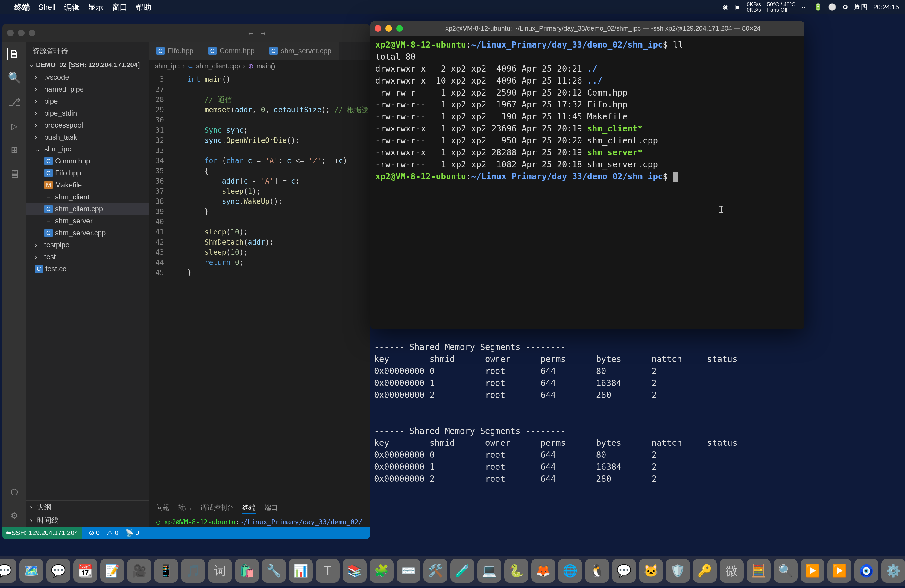  Describe the element at coordinates (166, 571) in the screenshot. I see `dock-app-9: 📱` at that location.